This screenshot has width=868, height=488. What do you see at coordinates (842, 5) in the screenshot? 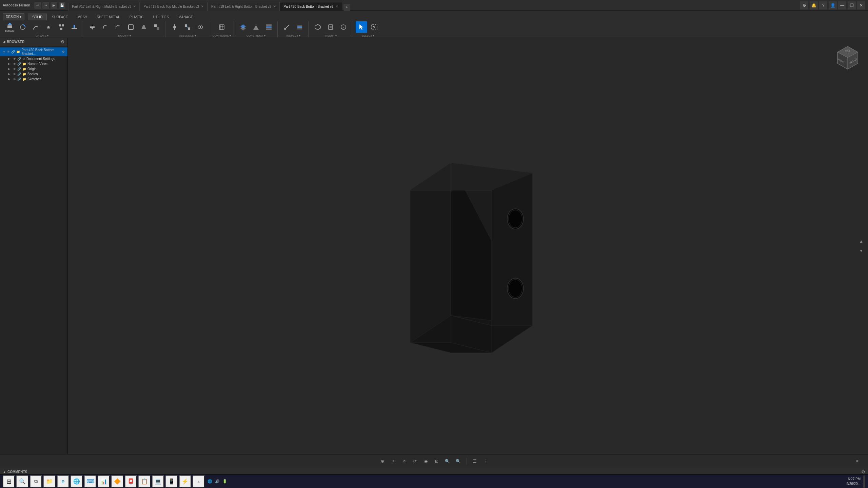
I see `minimize-button: —` at bounding box center [842, 5].